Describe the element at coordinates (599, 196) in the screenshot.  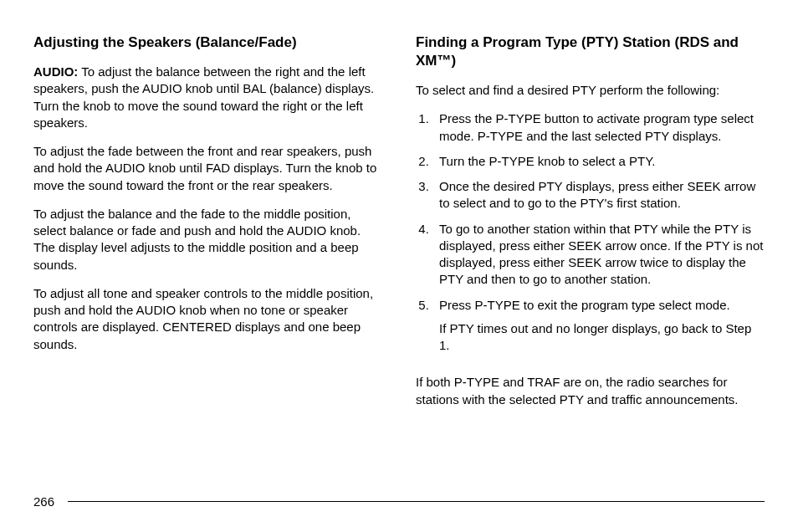
I see `list-item: Once the desired PTY displays, press eit…` at that location.